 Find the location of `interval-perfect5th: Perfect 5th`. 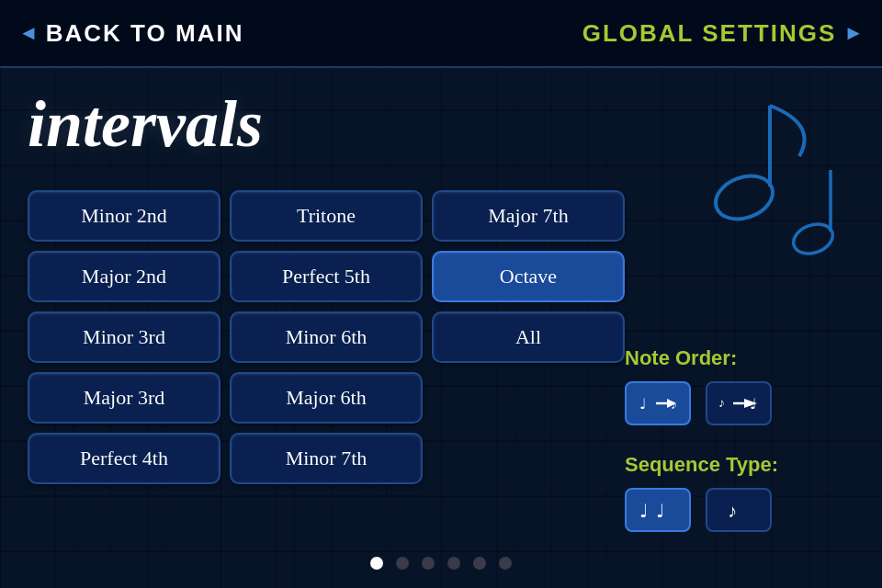

interval-perfect5th: Perfect 5th is located at coordinates (326, 277).